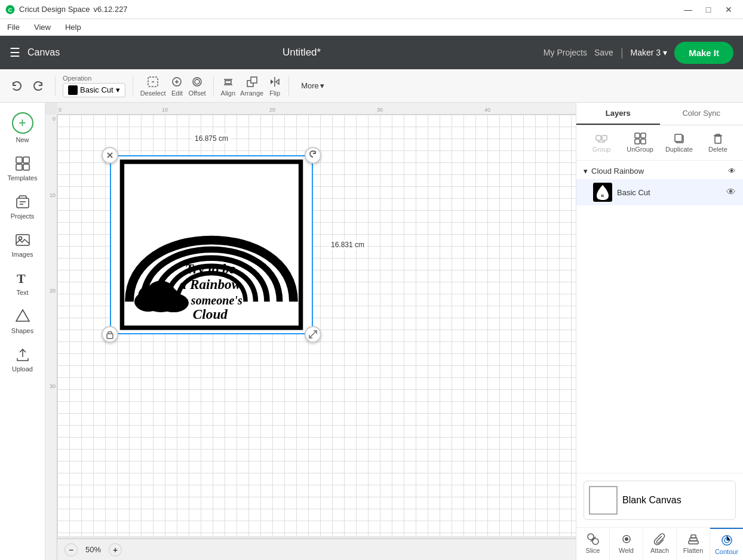  Describe the element at coordinates (601, 143) in the screenshot. I see `group-button: Group` at that location.